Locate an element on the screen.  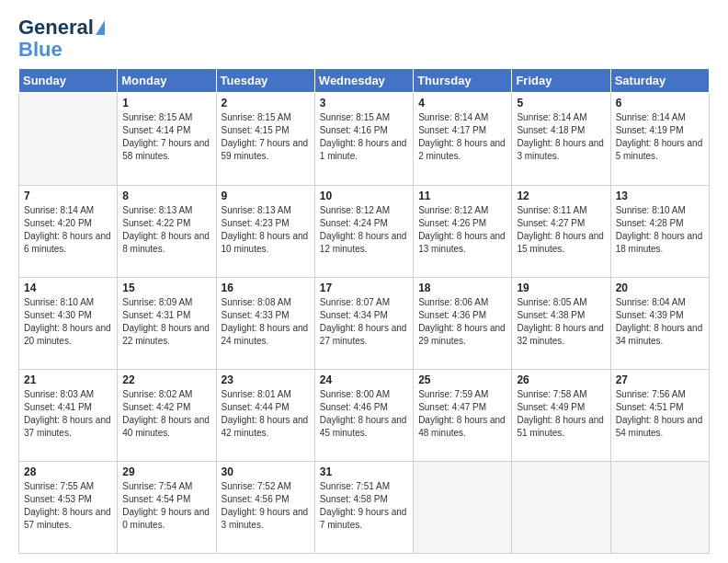
calendar-cell: 26Sunrise: 7:58 AMSunset: 4:49 PMDayligh… is located at coordinates (561, 415).